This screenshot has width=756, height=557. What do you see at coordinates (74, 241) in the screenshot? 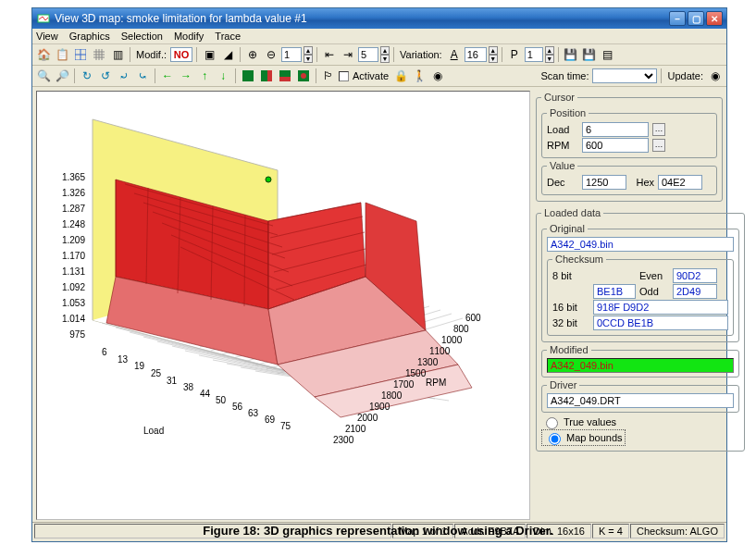
I see `svg-text: 1.209` at bounding box center [74, 241].